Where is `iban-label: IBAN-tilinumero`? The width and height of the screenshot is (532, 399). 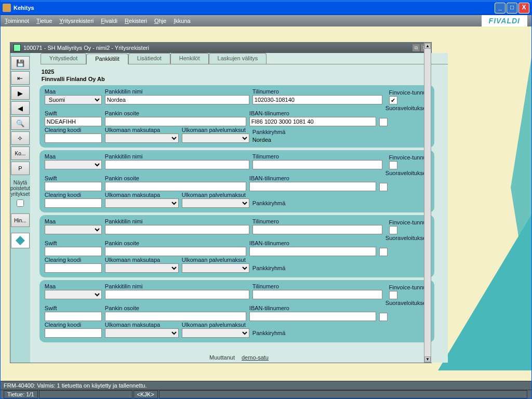
iban-label: IBAN-tilinumero is located at coordinates (313, 308).